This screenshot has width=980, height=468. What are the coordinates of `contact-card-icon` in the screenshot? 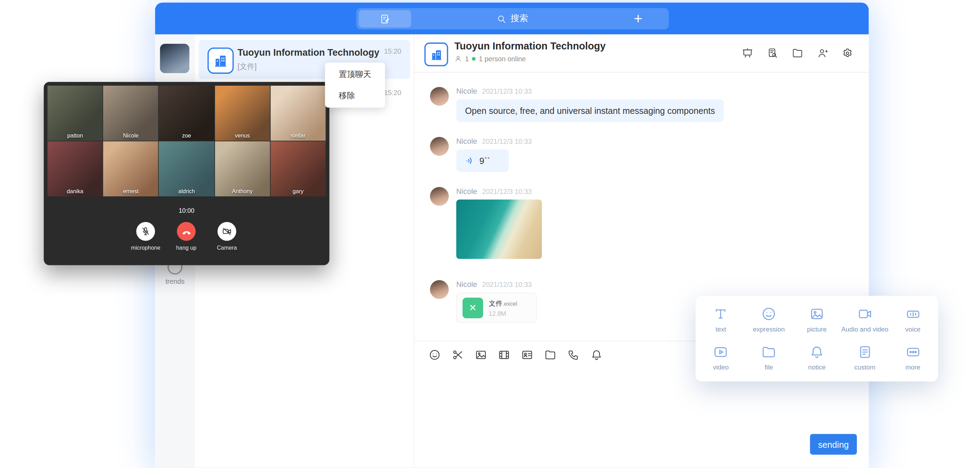 It's located at (527, 355).